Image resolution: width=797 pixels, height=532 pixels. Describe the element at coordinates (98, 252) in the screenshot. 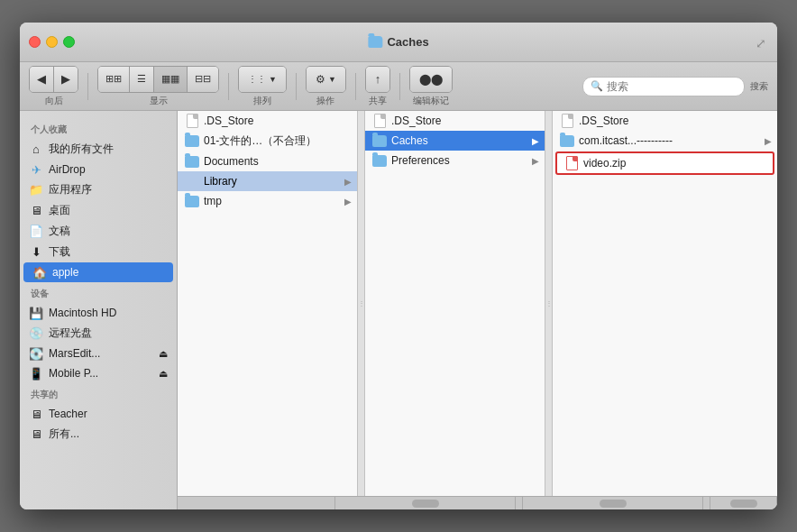

I see `sidebar-item-downloads: ⬇ 下载` at that location.